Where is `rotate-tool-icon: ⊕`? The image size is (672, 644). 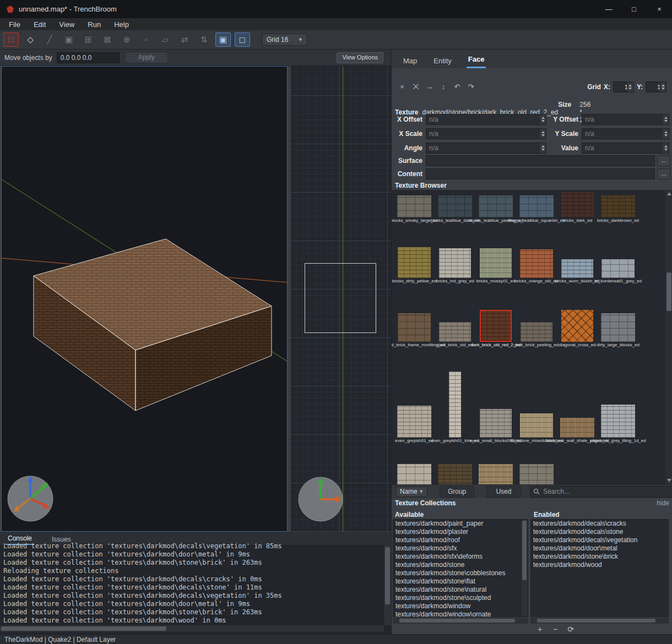 rotate-tool-icon: ⊕ is located at coordinates (127, 40).